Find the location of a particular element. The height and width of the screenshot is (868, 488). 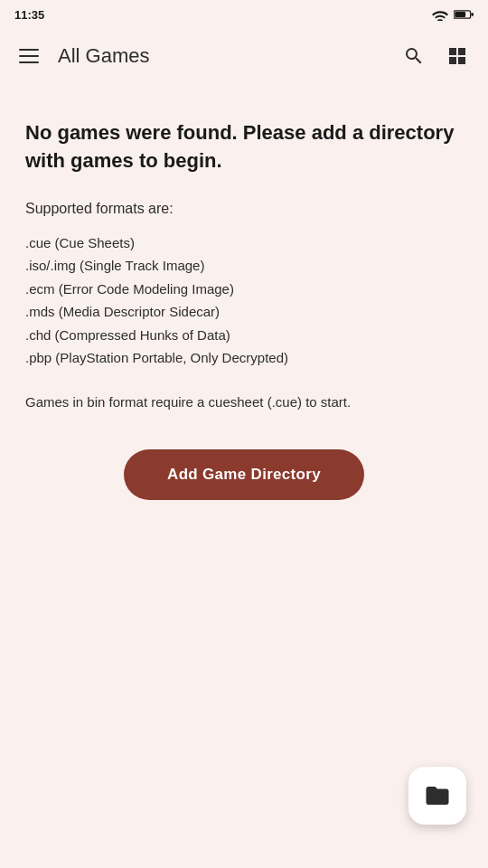

search-button is located at coordinates (414, 56).